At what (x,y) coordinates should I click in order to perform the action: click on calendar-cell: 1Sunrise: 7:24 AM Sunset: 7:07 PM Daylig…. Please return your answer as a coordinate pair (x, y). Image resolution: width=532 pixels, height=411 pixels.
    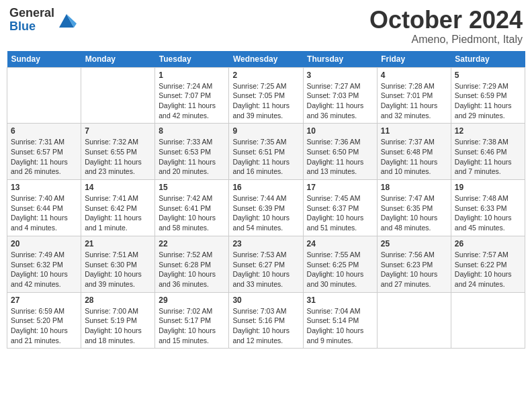
    Looking at the image, I should click on (192, 95).